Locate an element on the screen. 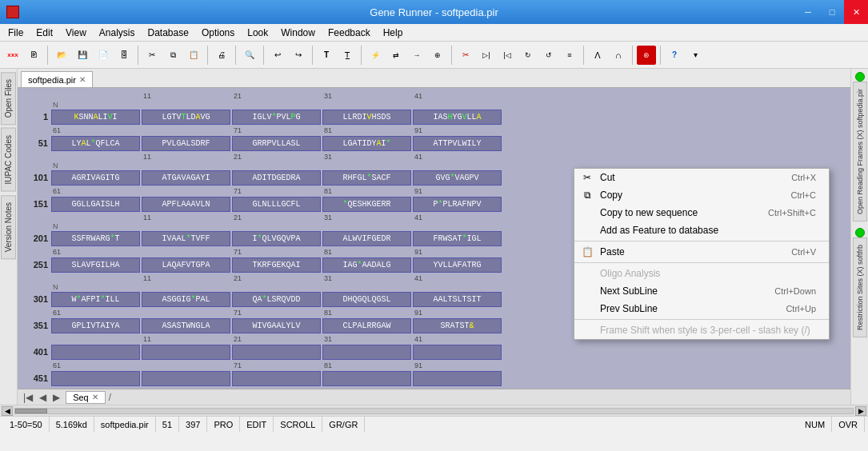 The height and width of the screenshot is (451, 868). toolbar-cycle2: ↺ is located at coordinates (549, 55).